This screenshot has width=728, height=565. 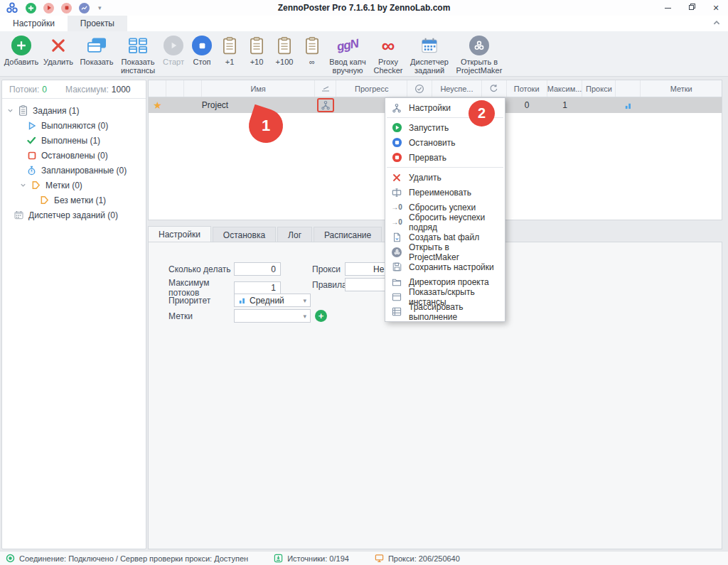 What do you see at coordinates (326, 105) in the screenshot?
I see `row-settings-cell` at bounding box center [326, 105].